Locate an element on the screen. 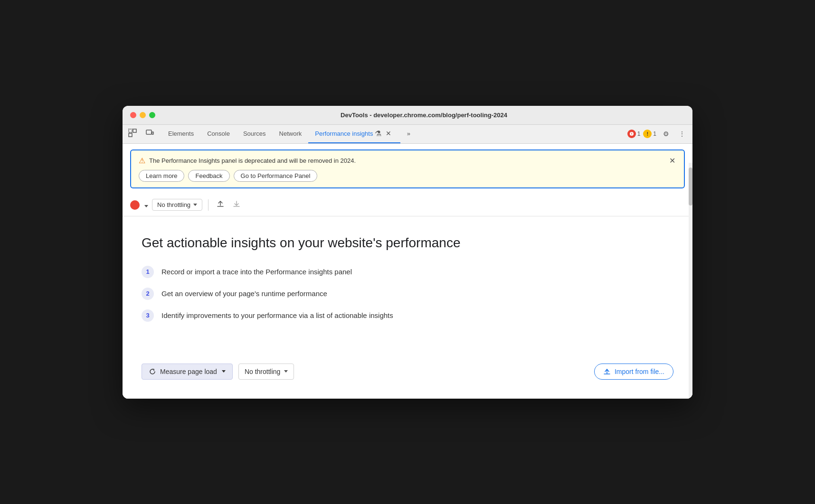  scrollbar-track is located at coordinates (691, 281).